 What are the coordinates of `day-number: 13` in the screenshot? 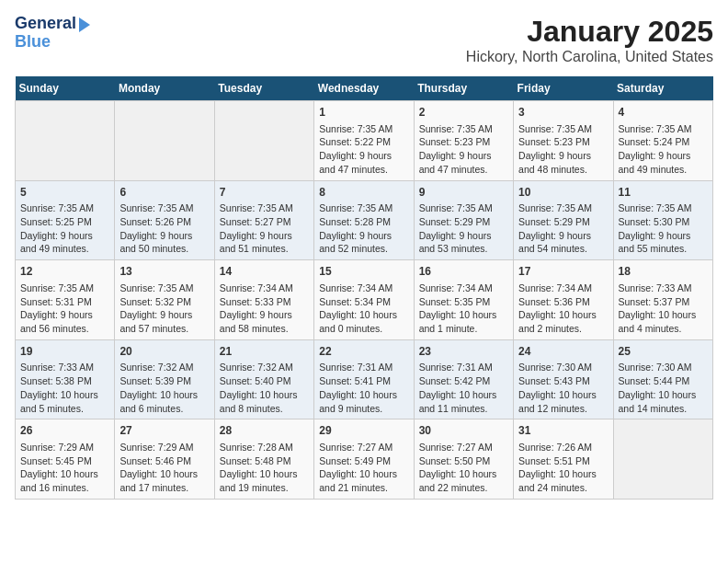 It's located at (164, 272).